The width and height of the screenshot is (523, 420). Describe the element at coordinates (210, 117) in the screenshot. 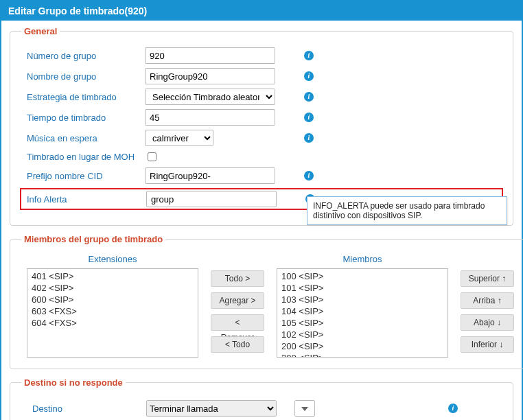

I see `input-ring-time` at that location.